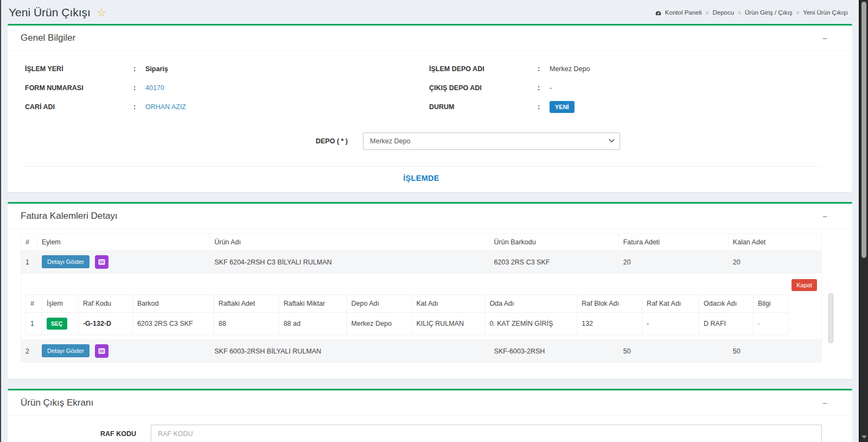 This screenshot has width=868, height=442. What do you see at coordinates (60, 304) in the screenshot?
I see `col-header-islem: İşlem` at bounding box center [60, 304].